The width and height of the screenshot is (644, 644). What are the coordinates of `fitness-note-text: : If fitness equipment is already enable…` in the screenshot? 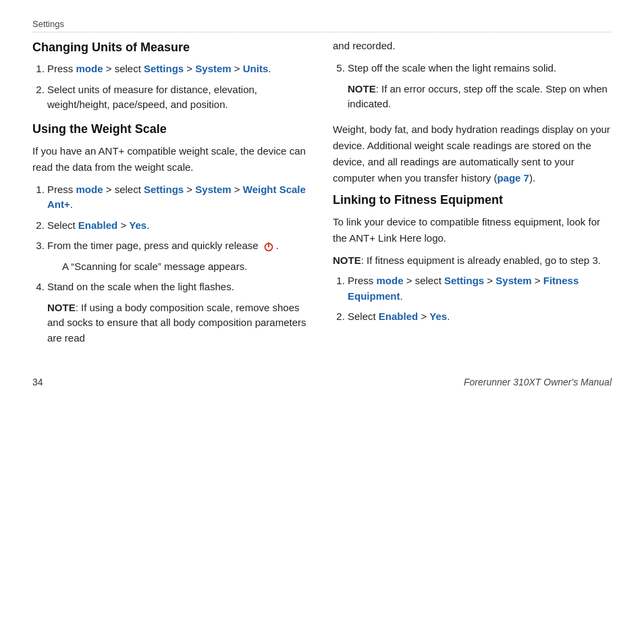 It's located at (481, 261).